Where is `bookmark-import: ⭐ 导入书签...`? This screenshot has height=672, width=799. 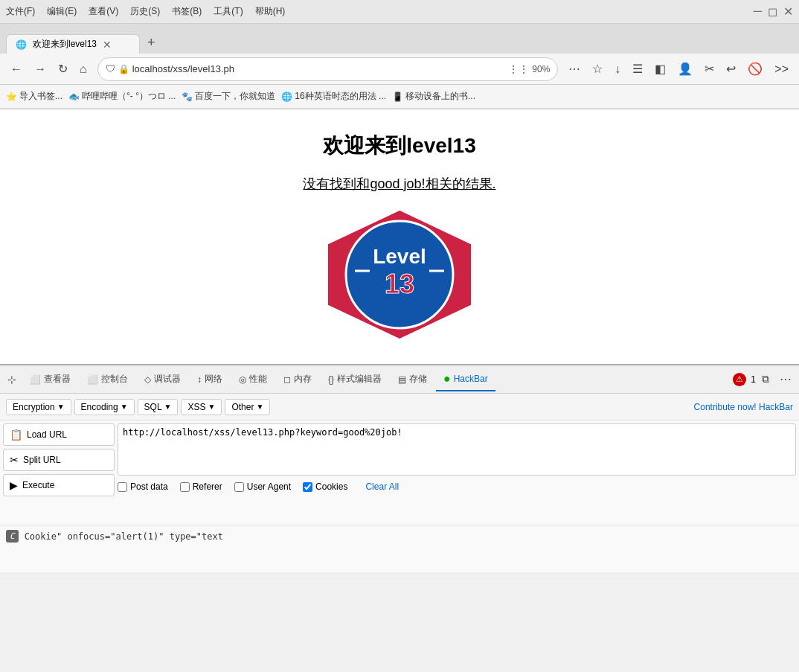
bookmark-import: ⭐ 导入书签... is located at coordinates (34, 97).